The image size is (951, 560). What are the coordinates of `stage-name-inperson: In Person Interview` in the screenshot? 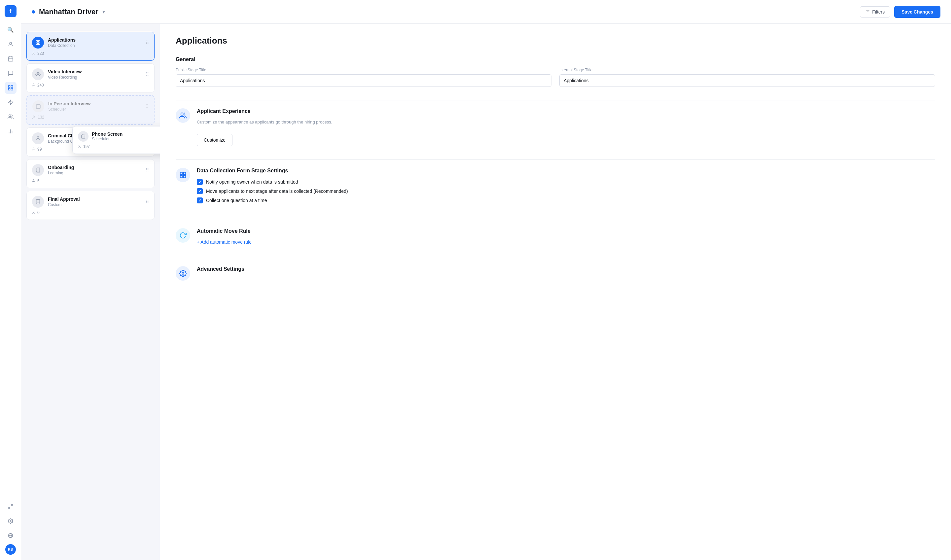 It's located at (95, 104).